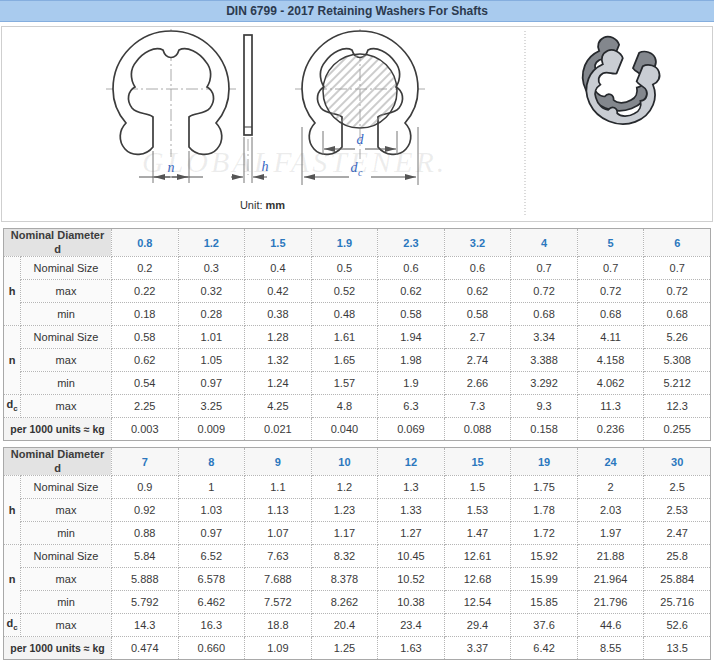 The height and width of the screenshot is (664, 714). I want to click on value-cell: 1.23, so click(344, 510).